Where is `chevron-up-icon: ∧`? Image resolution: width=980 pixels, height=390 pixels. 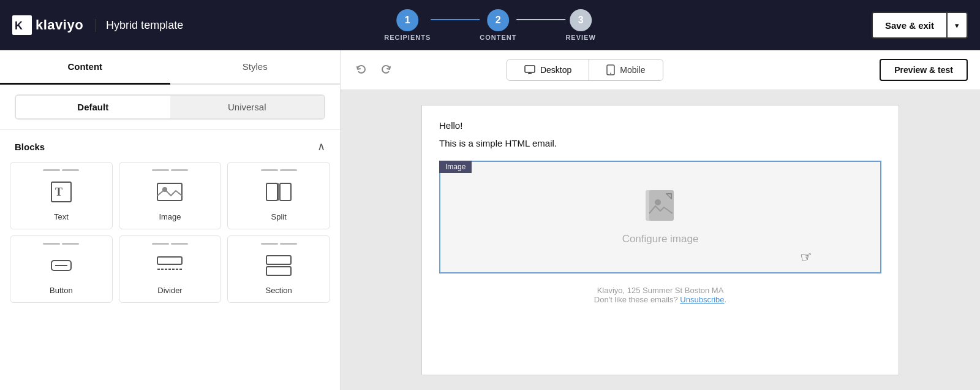
chevron-up-icon: ∧ is located at coordinates (321, 147).